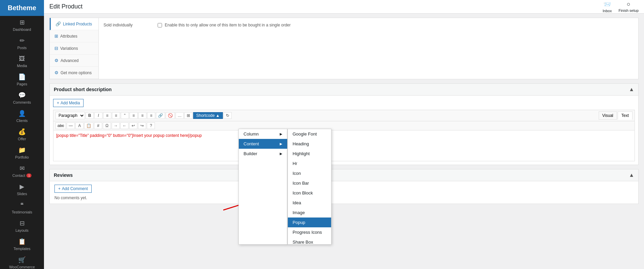 The image size is (644, 269). Describe the element at coordinates (98, 126) in the screenshot. I see `anchor-button: #` at that location.